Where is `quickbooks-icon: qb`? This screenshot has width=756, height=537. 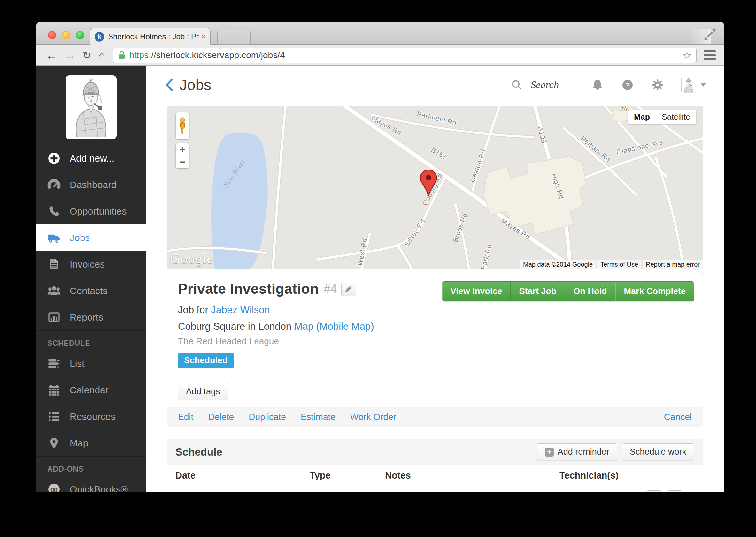
quickbooks-icon: qb is located at coordinates (54, 487).